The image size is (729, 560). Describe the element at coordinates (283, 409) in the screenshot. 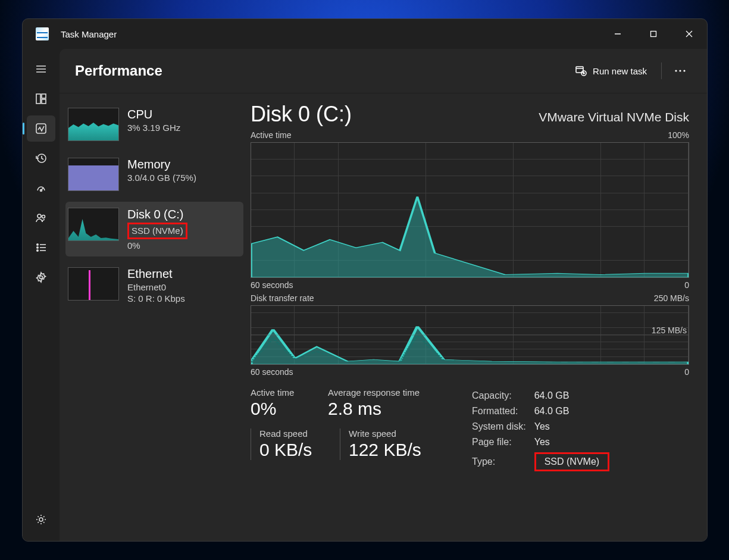

I see `active-time-value: 0%` at that location.